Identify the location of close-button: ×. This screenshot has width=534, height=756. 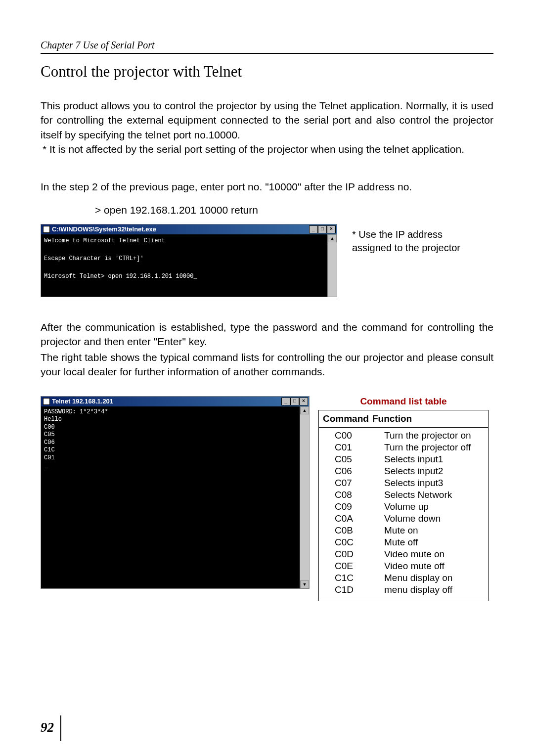
(331, 229).